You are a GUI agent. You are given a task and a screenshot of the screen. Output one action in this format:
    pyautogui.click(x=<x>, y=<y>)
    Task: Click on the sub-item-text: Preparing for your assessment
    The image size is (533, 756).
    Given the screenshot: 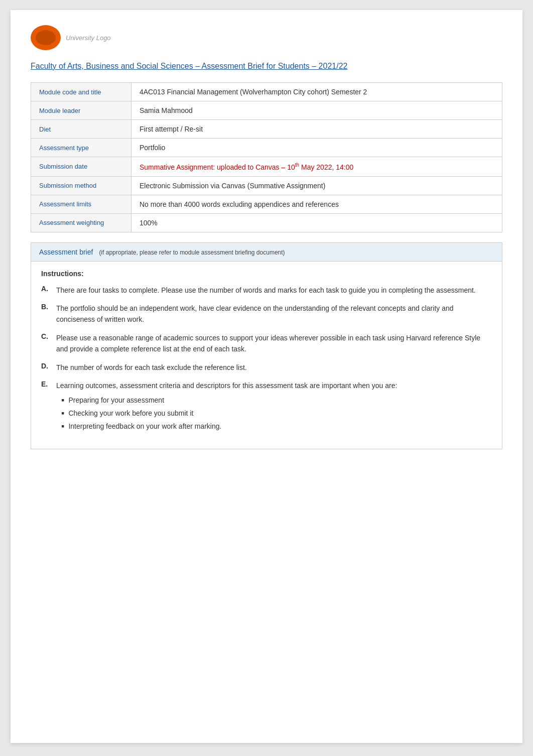 What is the action you would take?
    pyautogui.click(x=116, y=401)
    